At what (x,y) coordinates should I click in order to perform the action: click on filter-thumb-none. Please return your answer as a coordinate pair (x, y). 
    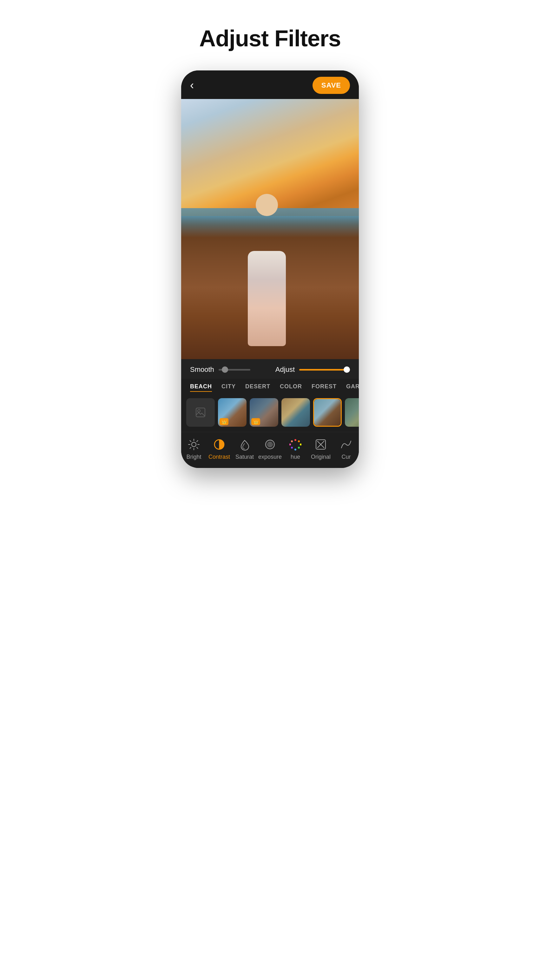
    Looking at the image, I should click on (200, 412).